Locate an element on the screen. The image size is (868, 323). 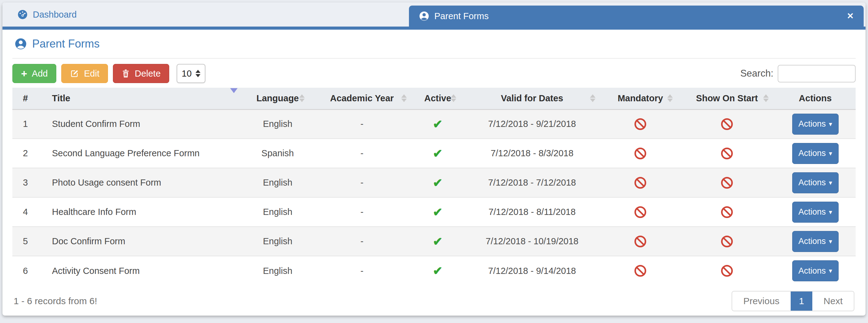
table-row: 1Student Confirm FormEnglish-✔7/12/2018 … is located at coordinates (434, 124).